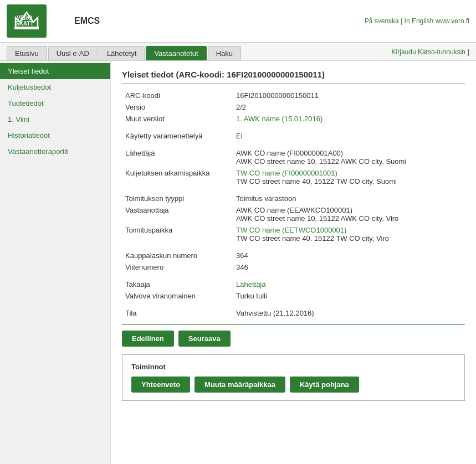 Image resolution: width=476 pixels, height=464 pixels. What do you see at coordinates (55, 71) in the screenshot?
I see `sidebar-item-yleiset-tiedot: Yleiset tiedot` at bounding box center [55, 71].